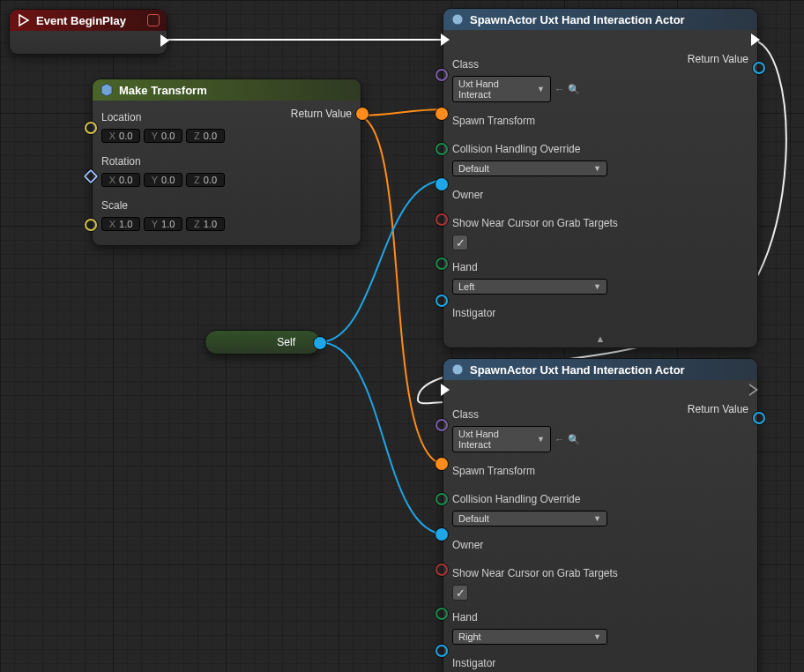 Image resolution: width=804 pixels, height=672 pixels. What do you see at coordinates (600, 19) in the screenshot?
I see `spawnactor-1-header: SpawnActor Uxt Hand Interaction Actor` at bounding box center [600, 19].